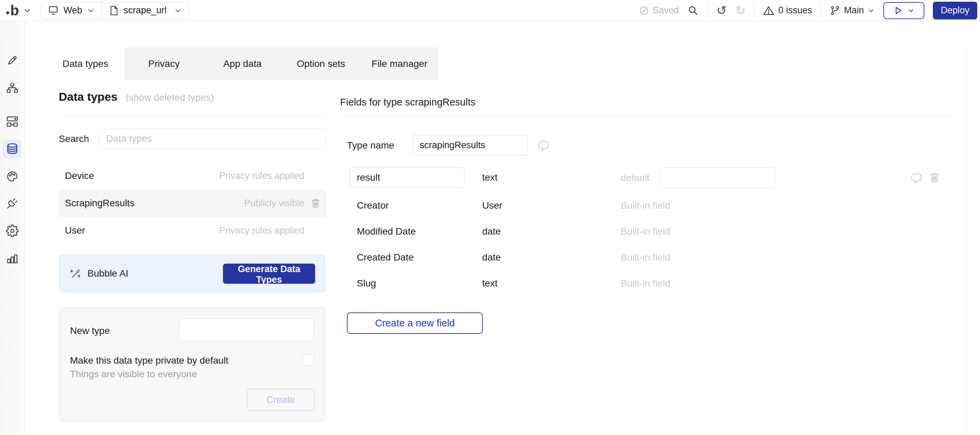 The image size is (980, 435). What do you see at coordinates (835, 11) in the screenshot?
I see `git-branch-icon` at bounding box center [835, 11].